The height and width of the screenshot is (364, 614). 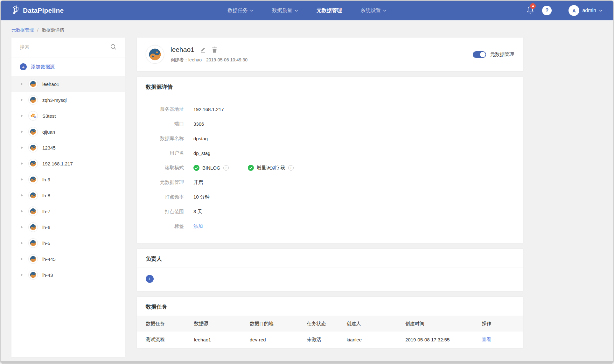 I want to click on breadcrumb-parent-link: 元数据管理, so click(x=23, y=30).